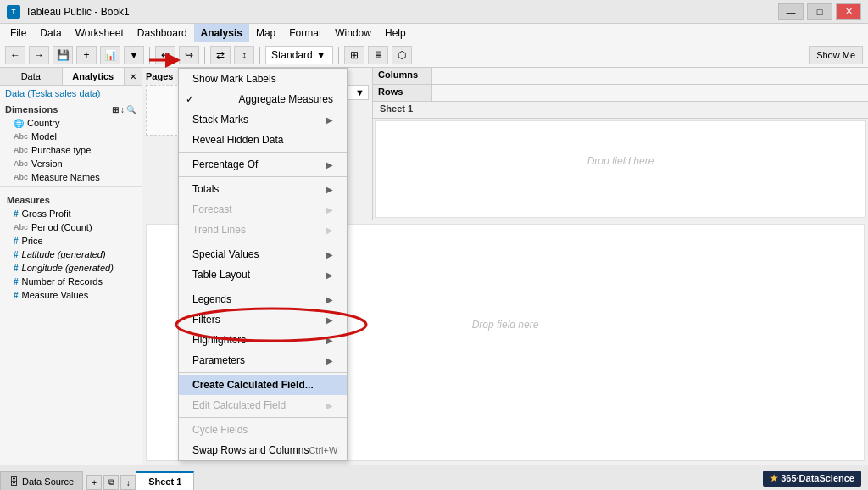  Describe the element at coordinates (128, 482) in the screenshot. I see `down-arrow-button: ↓` at that location.